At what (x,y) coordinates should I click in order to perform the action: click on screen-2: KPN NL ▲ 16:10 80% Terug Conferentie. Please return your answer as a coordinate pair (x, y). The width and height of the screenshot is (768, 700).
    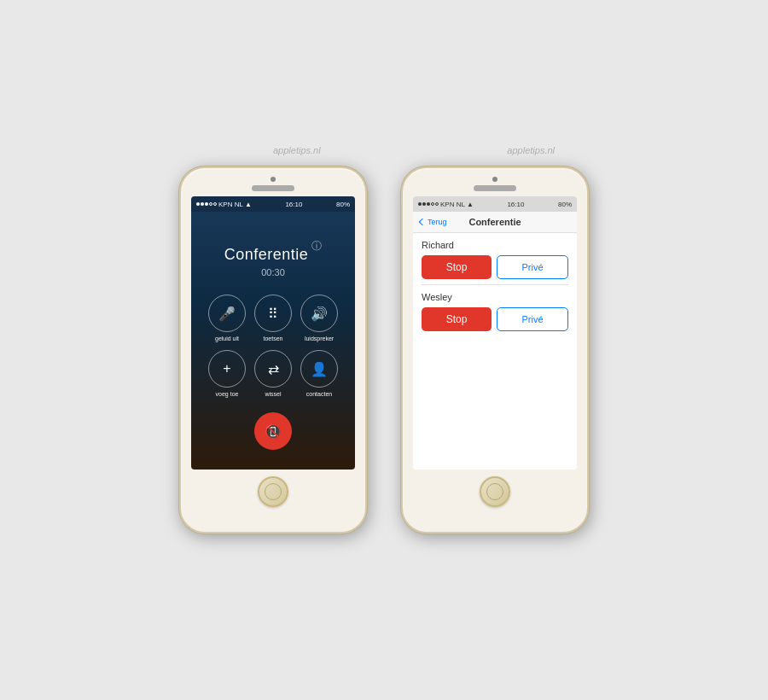
    Looking at the image, I should click on (495, 333).